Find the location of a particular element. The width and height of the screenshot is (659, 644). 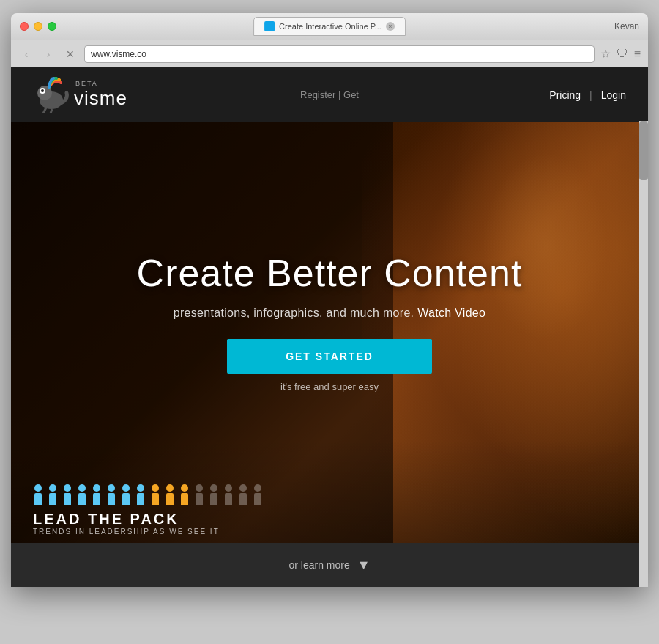

minimize-button is located at coordinates (38, 26).